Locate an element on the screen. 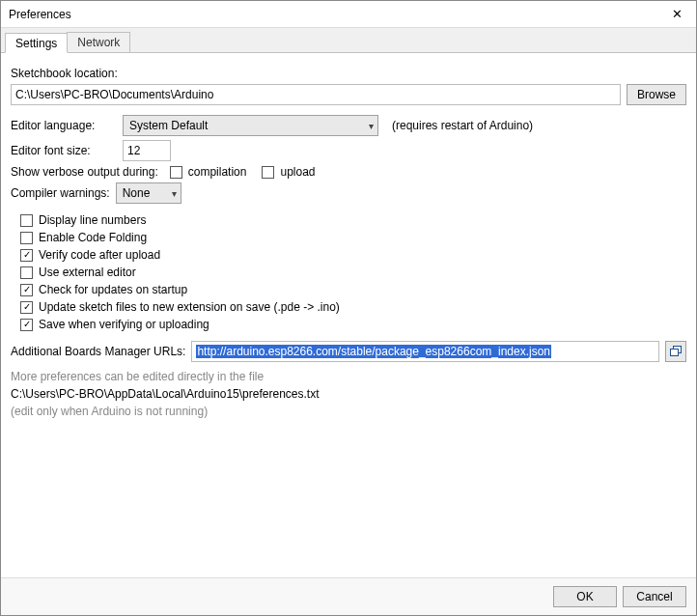  language-value: System Default is located at coordinates (168, 126).